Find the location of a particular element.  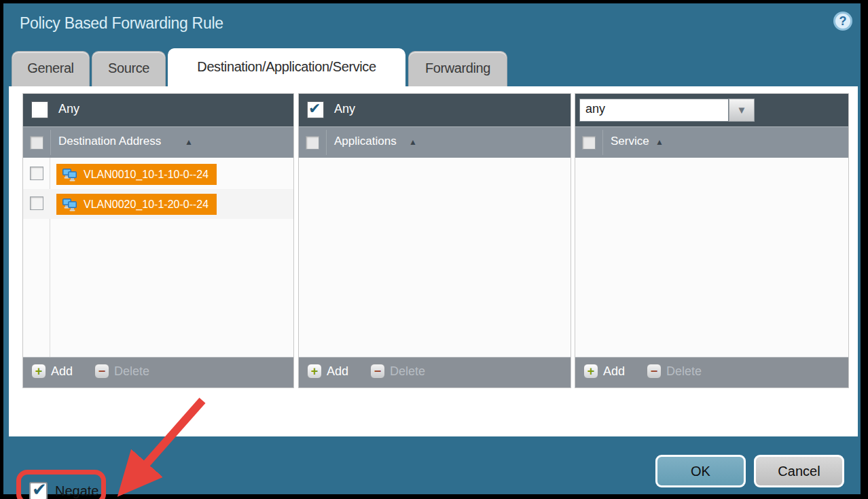

service-dropdown: any ▼ is located at coordinates (667, 110).